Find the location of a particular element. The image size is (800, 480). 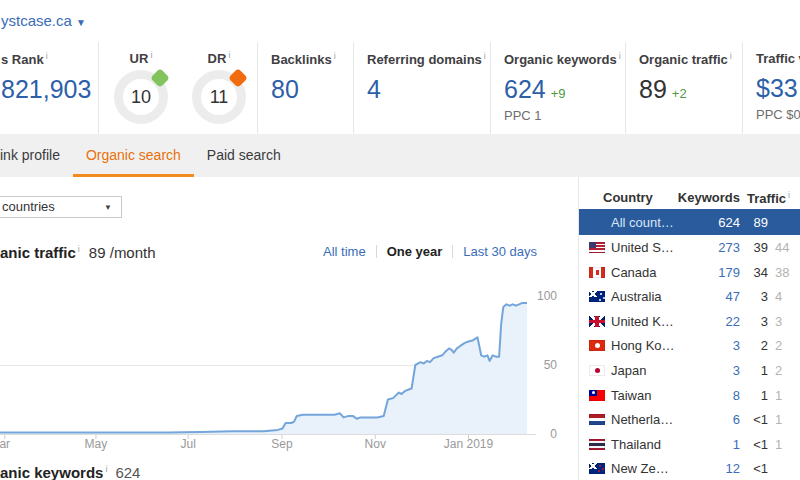

keywords-count: 179 is located at coordinates (729, 272).